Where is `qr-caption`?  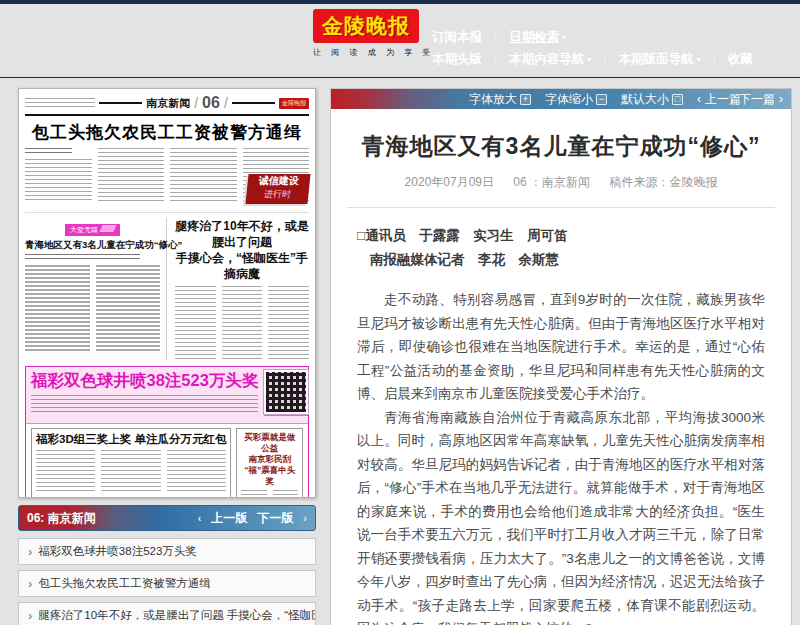 qr-caption is located at coordinates (286, 417).